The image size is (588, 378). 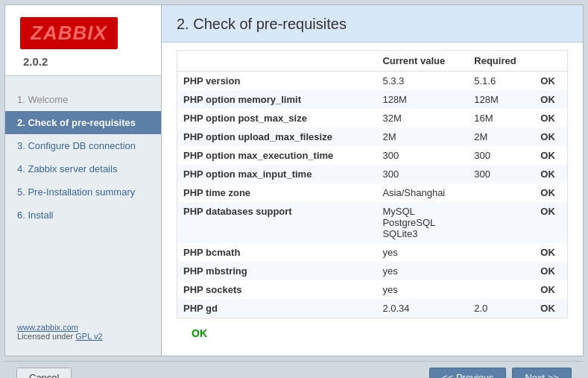 I want to click on cancel-button: Cancel, so click(x=44, y=373).